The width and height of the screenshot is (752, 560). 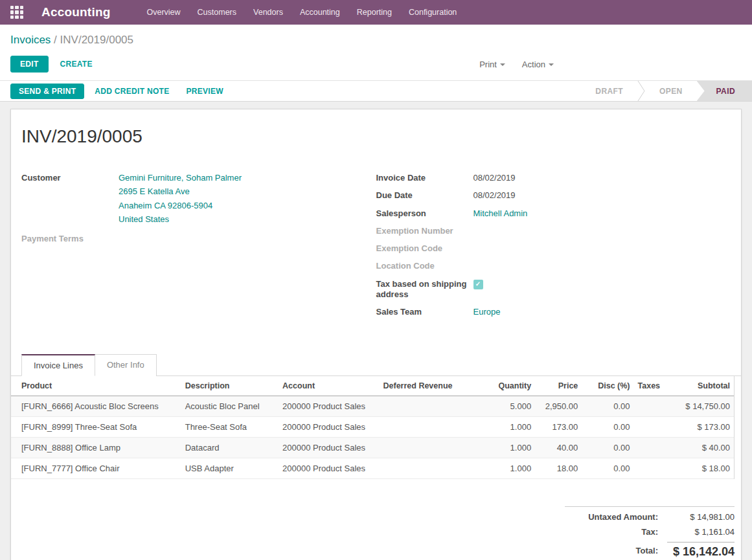 What do you see at coordinates (425, 312) in the screenshot?
I see `sales-team-label: Sales Team` at bounding box center [425, 312].